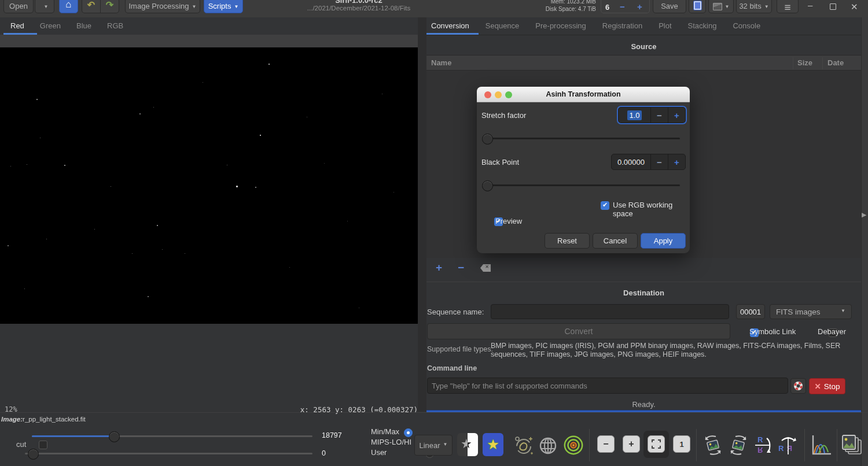 This screenshot has width=868, height=466. Describe the element at coordinates (754, 7) in the screenshot. I see `bit-depth-dropdown: 32 bits▼` at that location.